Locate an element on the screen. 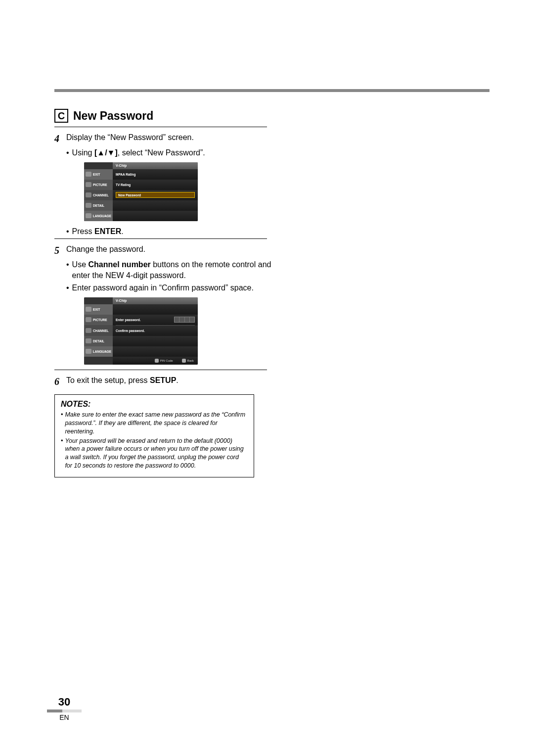  osd-screenshot-2: V-Chip EXIT PICTURE Enter password. CHAN… is located at coordinates (141, 331).